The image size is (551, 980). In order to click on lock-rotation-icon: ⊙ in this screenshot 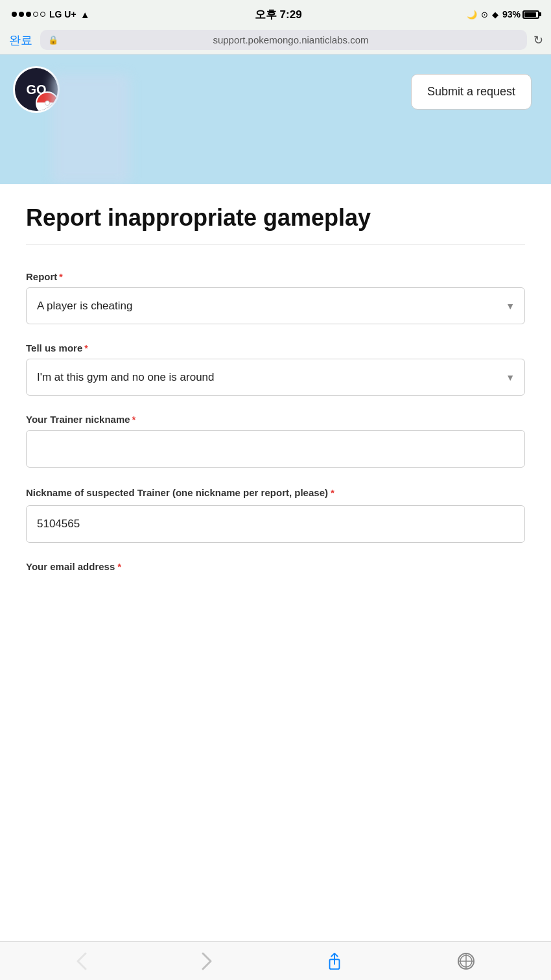, I will do `click(485, 14)`.